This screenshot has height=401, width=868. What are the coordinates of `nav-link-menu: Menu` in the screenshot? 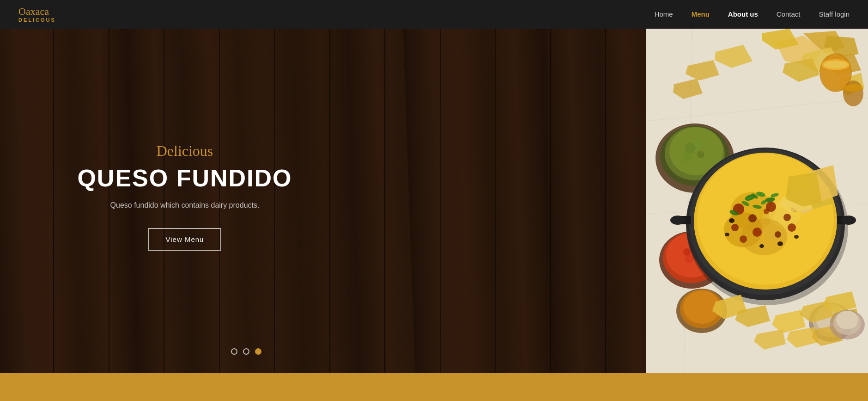 It's located at (700, 14).